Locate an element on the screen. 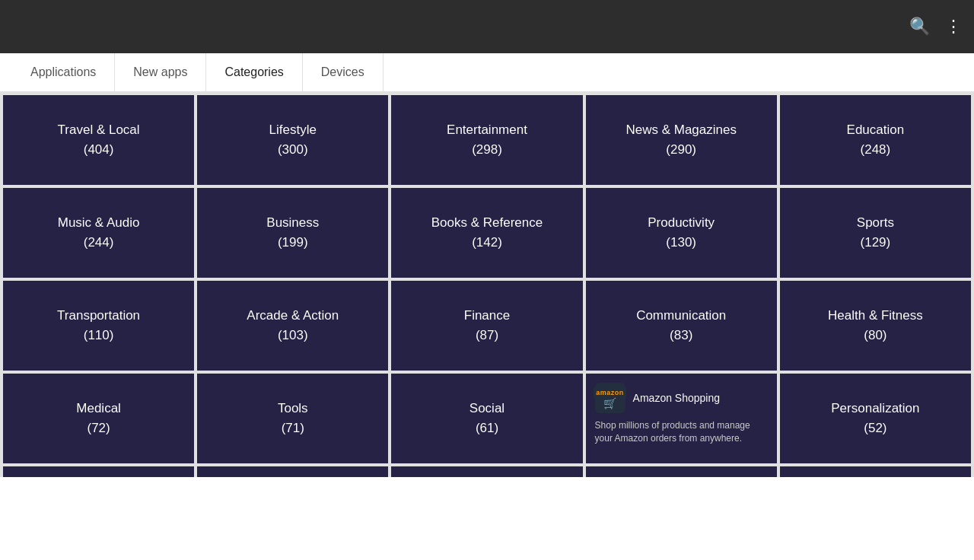 Image resolution: width=974 pixels, height=560 pixels. tab-categories: Categories is located at coordinates (254, 72).